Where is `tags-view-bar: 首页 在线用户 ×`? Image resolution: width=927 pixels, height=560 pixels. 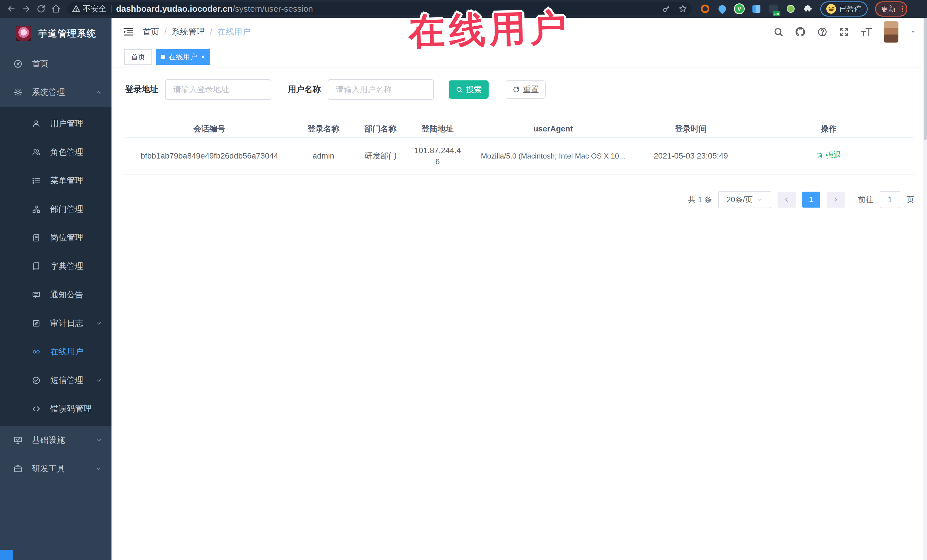
tags-view-bar: 首页 在线用户 × is located at coordinates (520, 57).